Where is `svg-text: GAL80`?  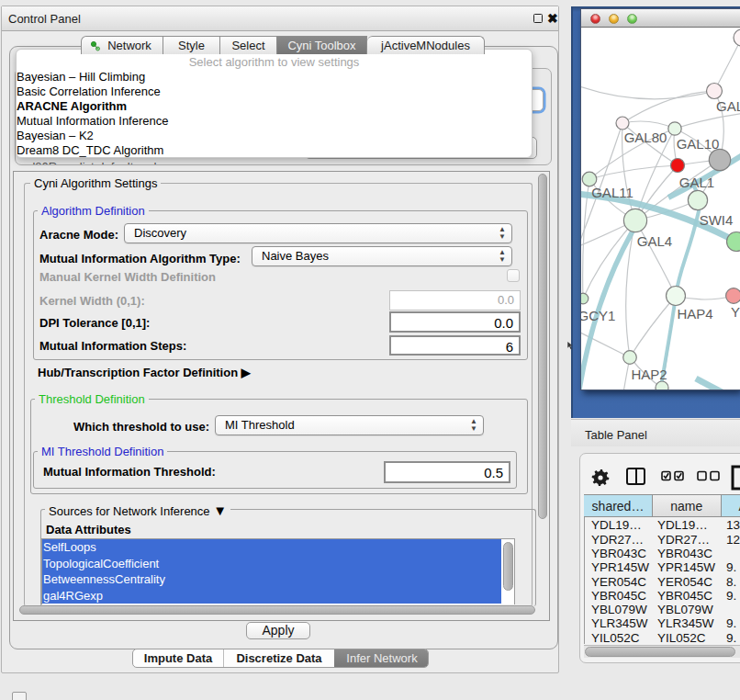
svg-text: GAL80 is located at coordinates (646, 138).